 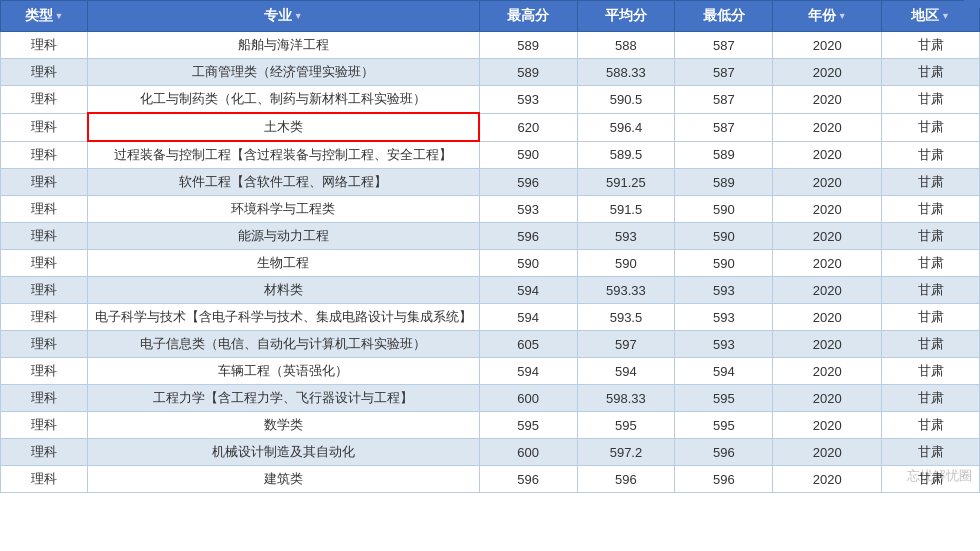 I want to click on cell-major: 工商管理类（经济管理实验班）, so click(x=284, y=72).